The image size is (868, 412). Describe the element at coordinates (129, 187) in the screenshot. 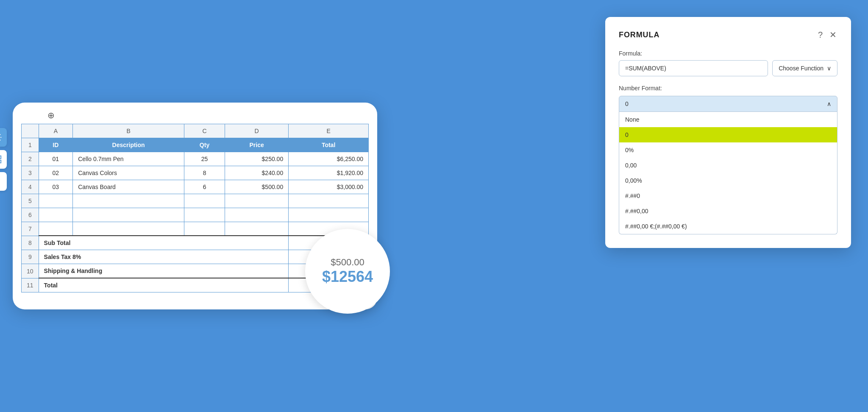

I see `cell-description: Canvas Board` at that location.